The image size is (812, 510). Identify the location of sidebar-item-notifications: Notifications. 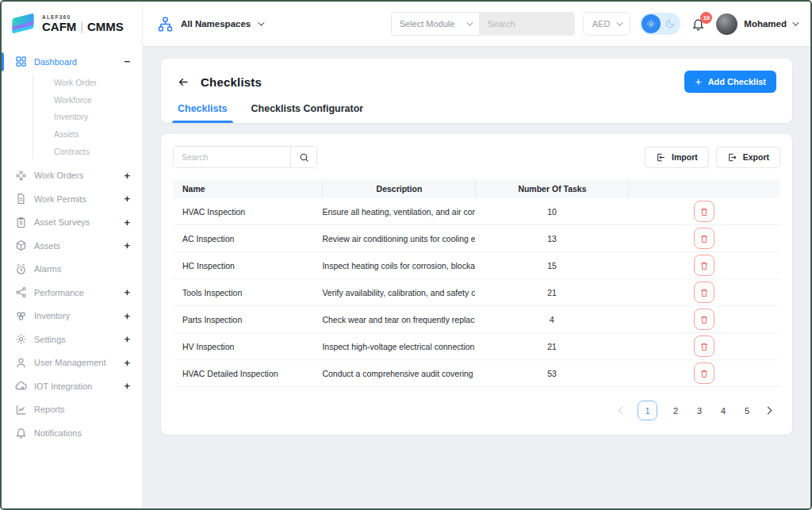
(71, 433).